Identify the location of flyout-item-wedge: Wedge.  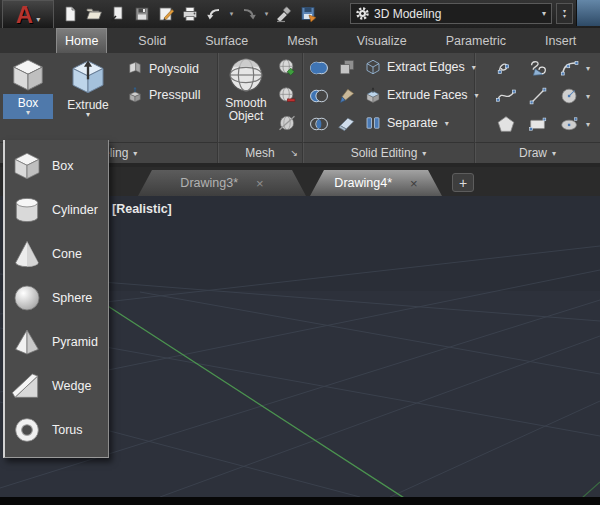
(56, 386).